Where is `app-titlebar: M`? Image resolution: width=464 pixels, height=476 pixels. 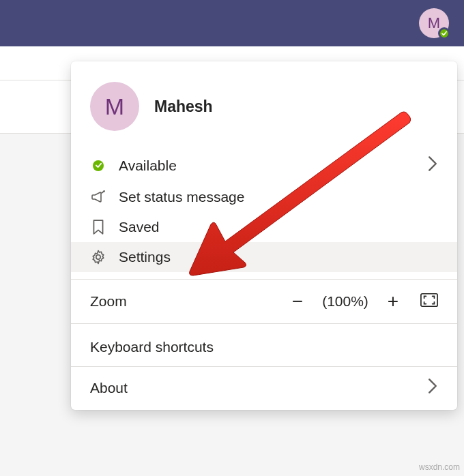 app-titlebar: M is located at coordinates (232, 23).